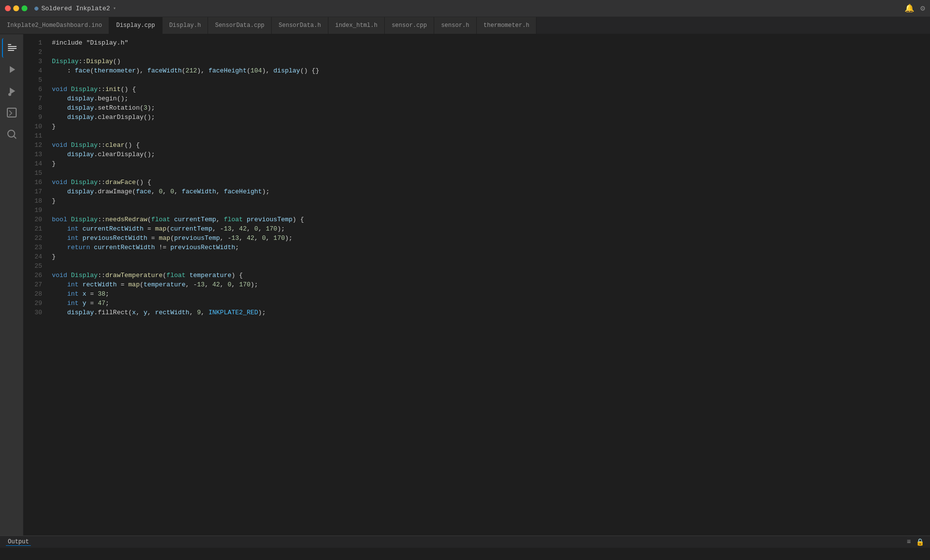  I want to click on code-line-20: bool Display::needsRedraw(float currentT…, so click(491, 219).